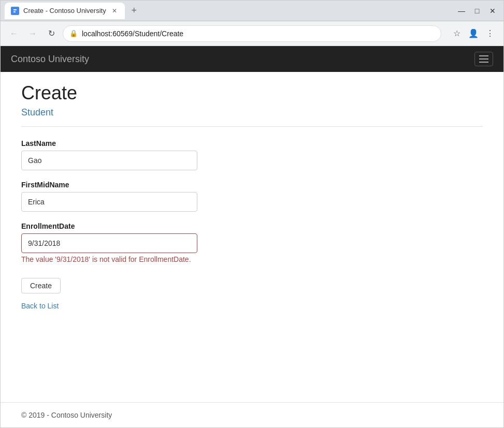 The image size is (504, 428). What do you see at coordinates (484, 59) in the screenshot?
I see `navbar-right` at bounding box center [484, 59].